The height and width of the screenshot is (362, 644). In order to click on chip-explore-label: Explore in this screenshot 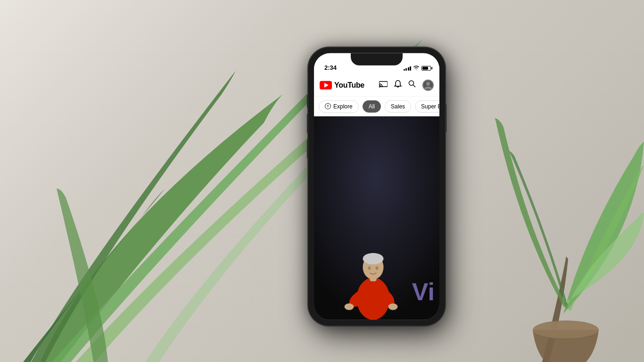, I will do `click(343, 107)`.